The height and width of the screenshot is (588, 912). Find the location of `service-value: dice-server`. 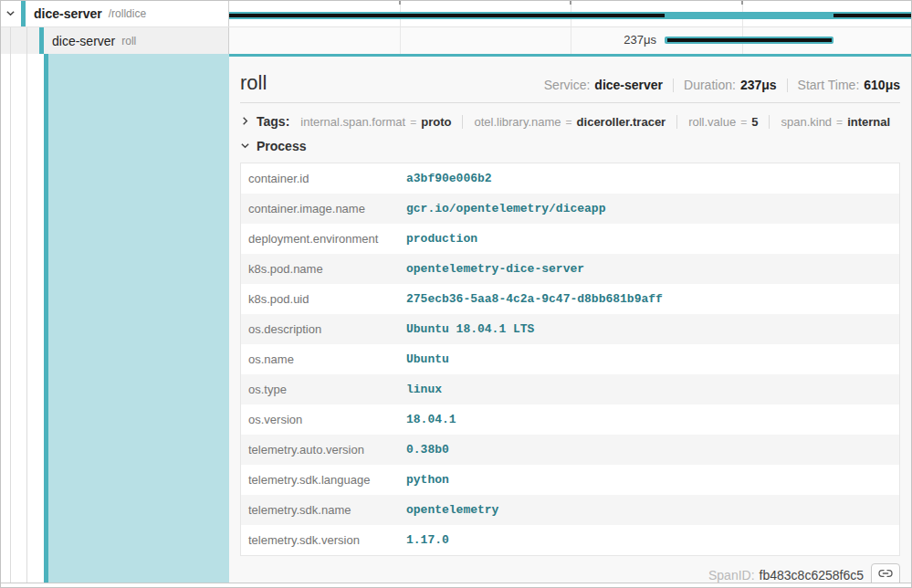

service-value: dice-server is located at coordinates (628, 85).